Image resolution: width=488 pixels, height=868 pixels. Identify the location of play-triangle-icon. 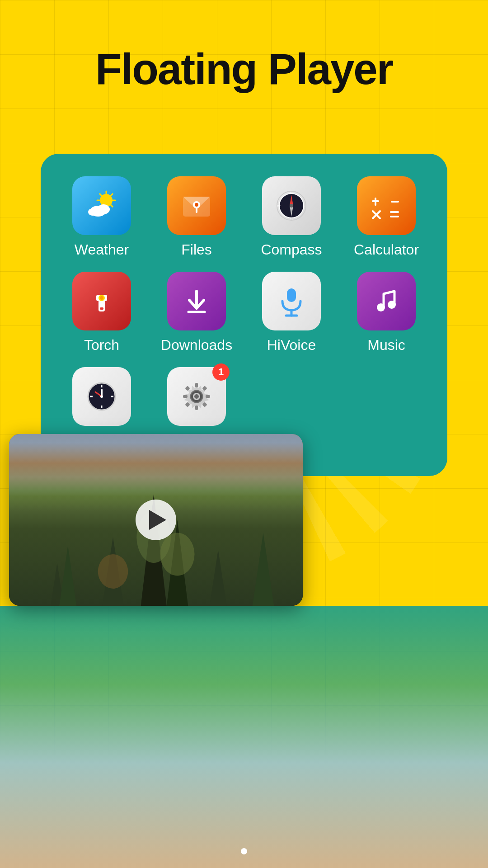
(158, 520).